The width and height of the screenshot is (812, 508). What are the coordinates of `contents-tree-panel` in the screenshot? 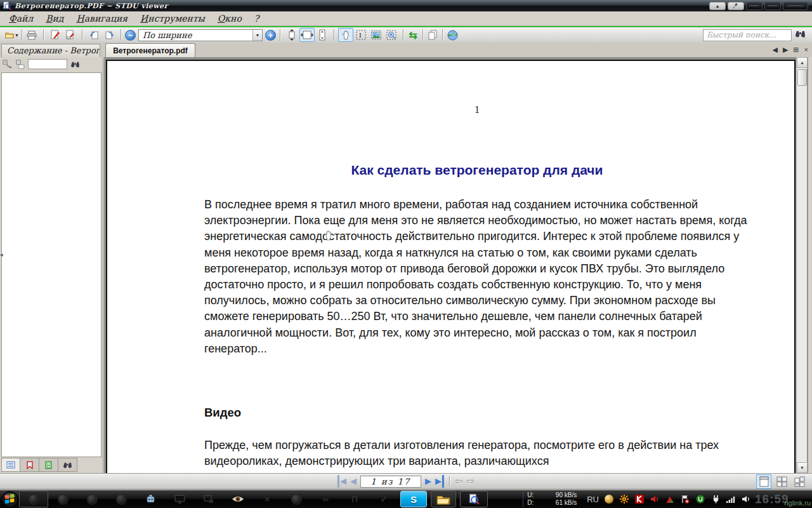 It's located at (51, 265).